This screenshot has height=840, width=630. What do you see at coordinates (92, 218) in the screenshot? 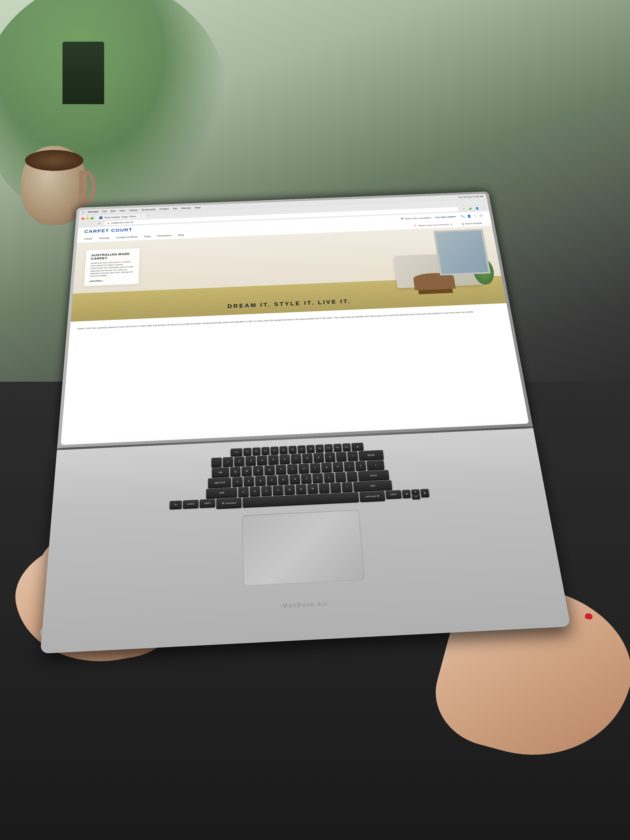
I see `fullscreen-button` at bounding box center [92, 218].